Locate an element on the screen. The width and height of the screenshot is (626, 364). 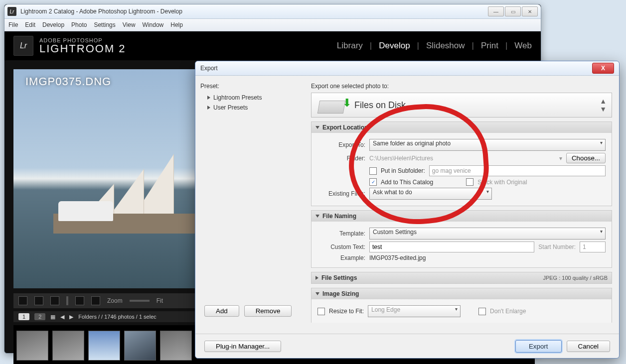
section-image-sizing: Image Sizing Resize to Fit: Long Edge Do… is located at coordinates (462, 305).